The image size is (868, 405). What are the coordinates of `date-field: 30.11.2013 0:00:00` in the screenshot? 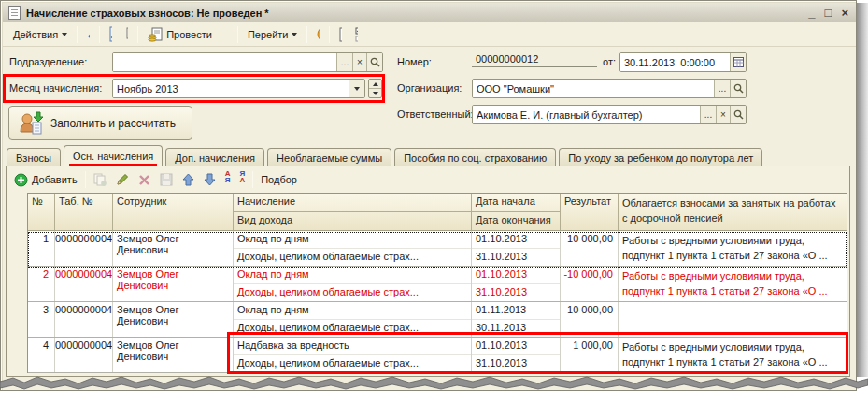 It's located at (683, 62).